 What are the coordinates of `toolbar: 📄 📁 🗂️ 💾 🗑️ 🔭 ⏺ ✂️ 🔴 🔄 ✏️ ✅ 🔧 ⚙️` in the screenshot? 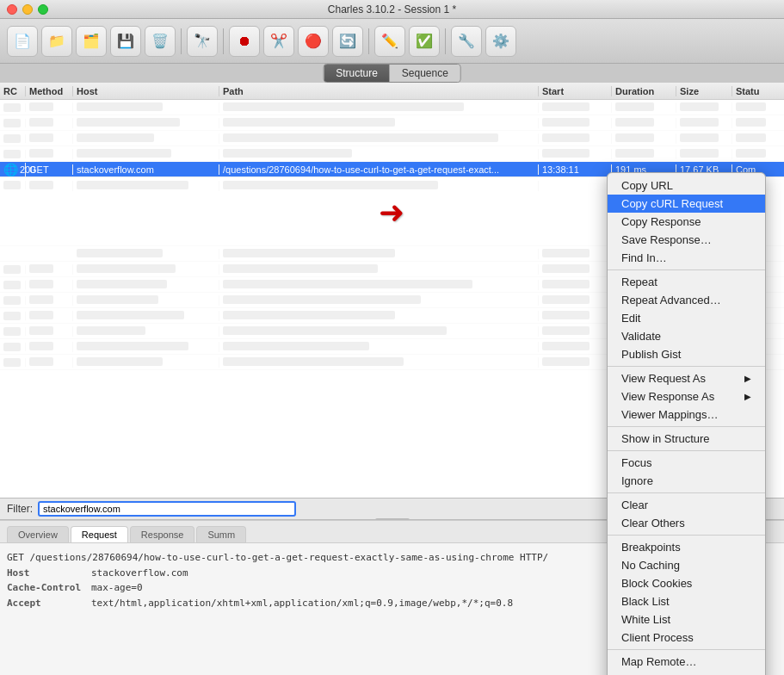 It's located at (392, 41).